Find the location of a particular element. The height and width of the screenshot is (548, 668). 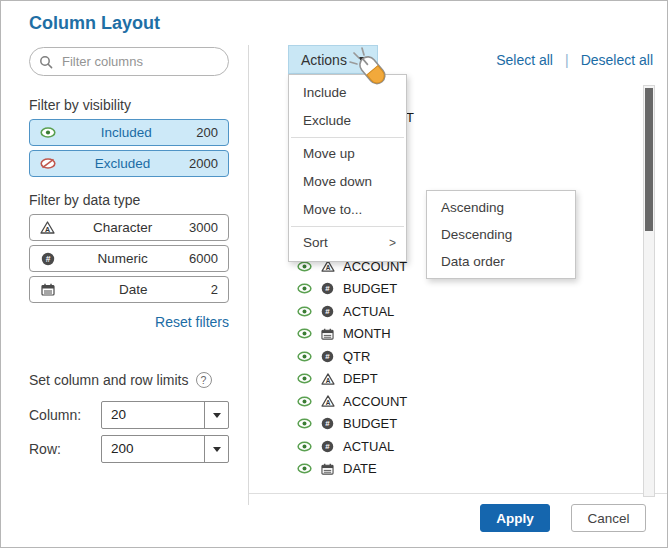

numeric-filter-count: 6000 is located at coordinates (204, 258).